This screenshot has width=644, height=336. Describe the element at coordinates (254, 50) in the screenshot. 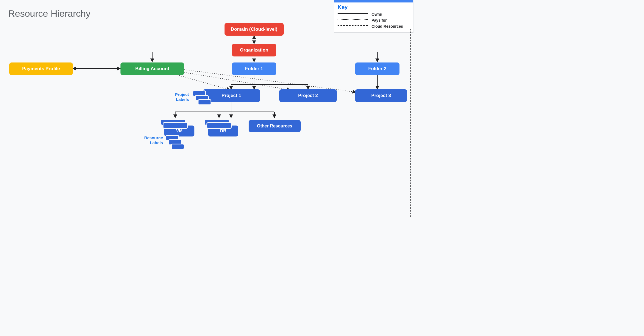

I see `node-organization: Organization` at that location.